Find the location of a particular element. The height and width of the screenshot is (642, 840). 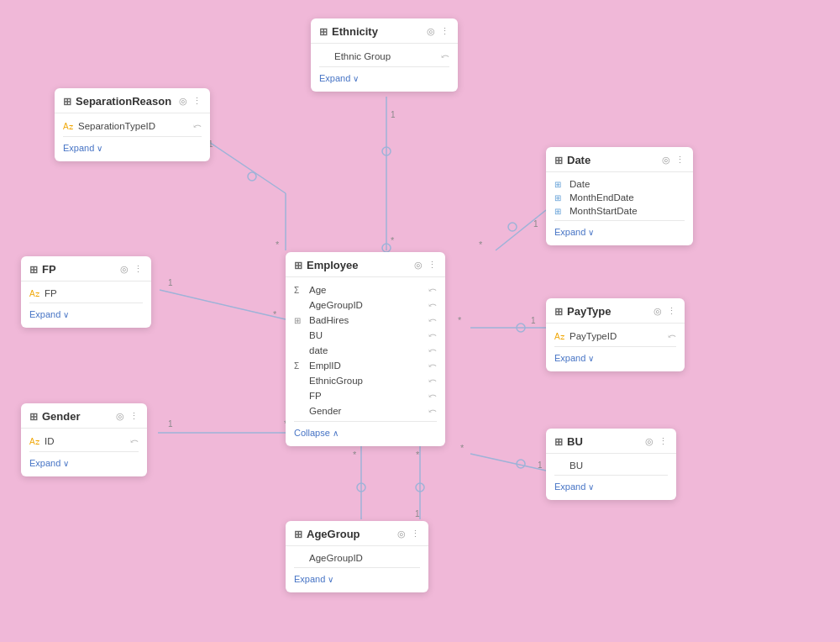

bu-eye-icon: ◎ is located at coordinates (649, 442).